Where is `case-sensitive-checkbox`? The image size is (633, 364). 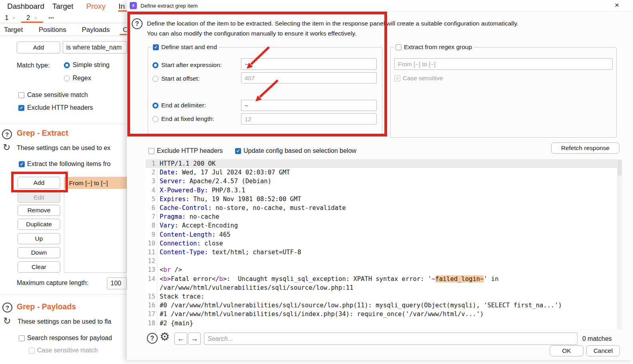 case-sensitive-checkbox is located at coordinates (22, 95).